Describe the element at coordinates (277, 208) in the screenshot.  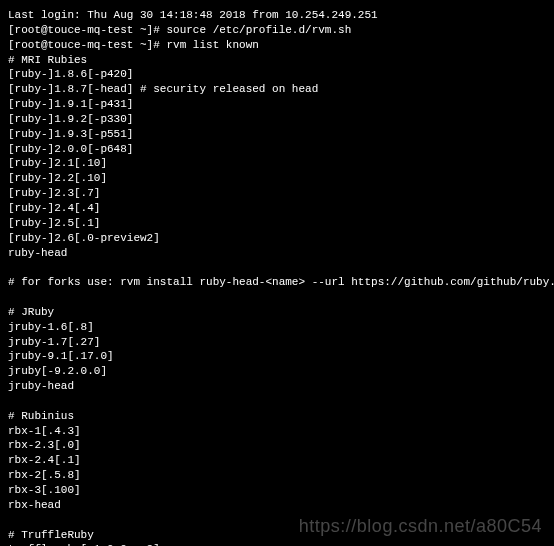
I see `ruby-version-line: [ruby-]2.4[.4]` at that location.